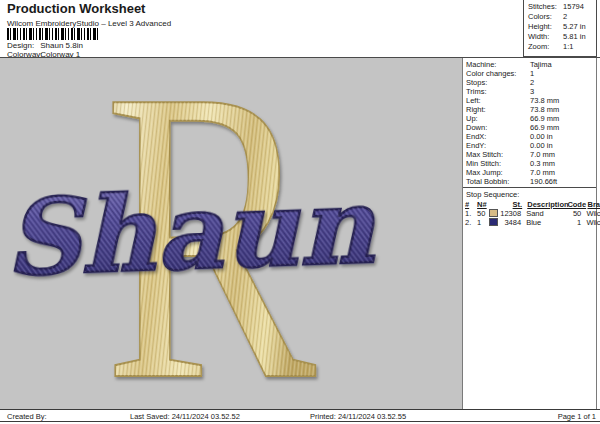  What do you see at coordinates (52, 34) in the screenshot?
I see `barcode` at bounding box center [52, 34].